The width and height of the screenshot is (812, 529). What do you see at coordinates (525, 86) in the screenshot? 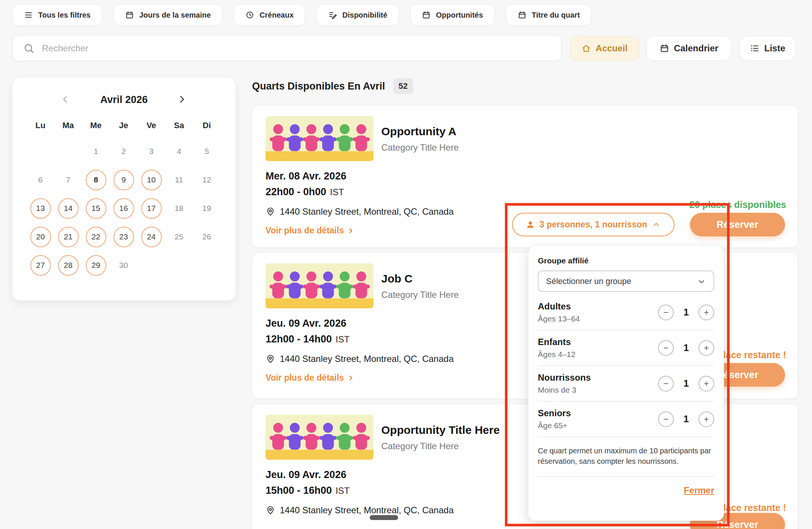
I see `results-header: Quarts Disponibles En Avril 52` at bounding box center [525, 86].